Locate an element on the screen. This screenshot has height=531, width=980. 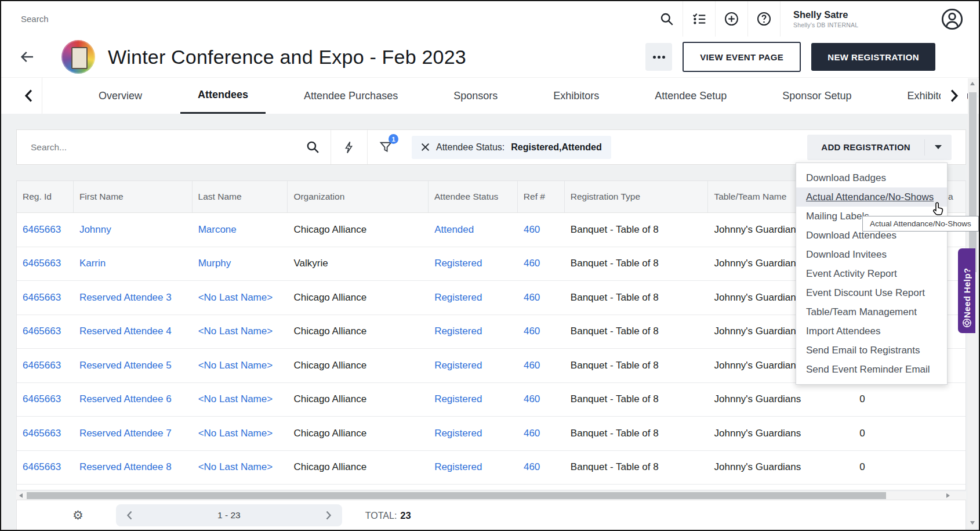
scroll-left-arrow-icon is located at coordinates (21, 496).